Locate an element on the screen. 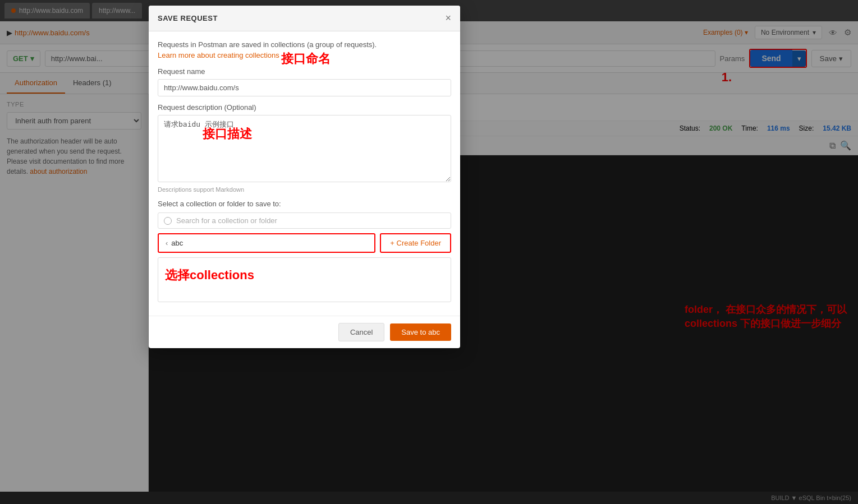 The height and width of the screenshot is (504, 858). folder-selected-item: ‹ abc is located at coordinates (267, 243).